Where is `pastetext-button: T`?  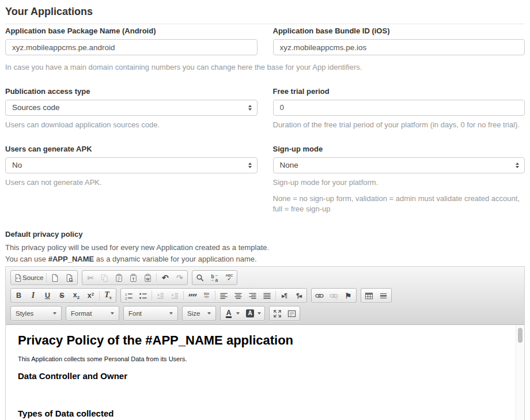
pastetext-button: T is located at coordinates (134, 278).